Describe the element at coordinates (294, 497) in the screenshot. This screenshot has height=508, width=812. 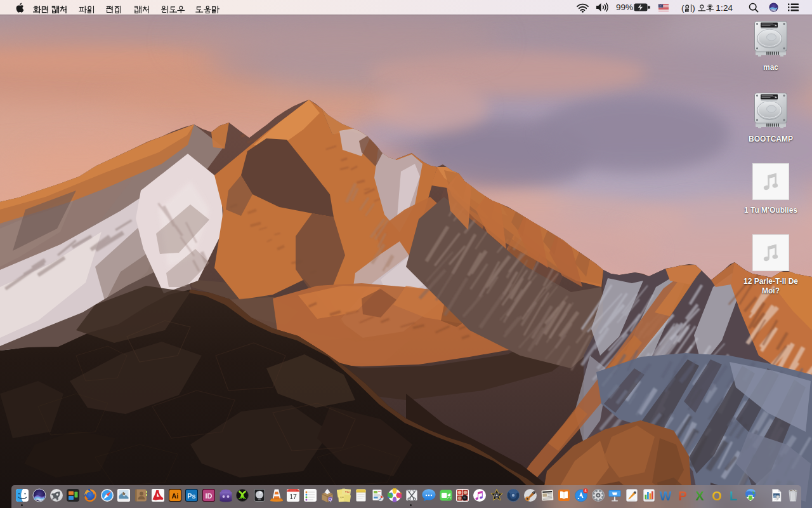
I see `svg-text: 17` at that location.